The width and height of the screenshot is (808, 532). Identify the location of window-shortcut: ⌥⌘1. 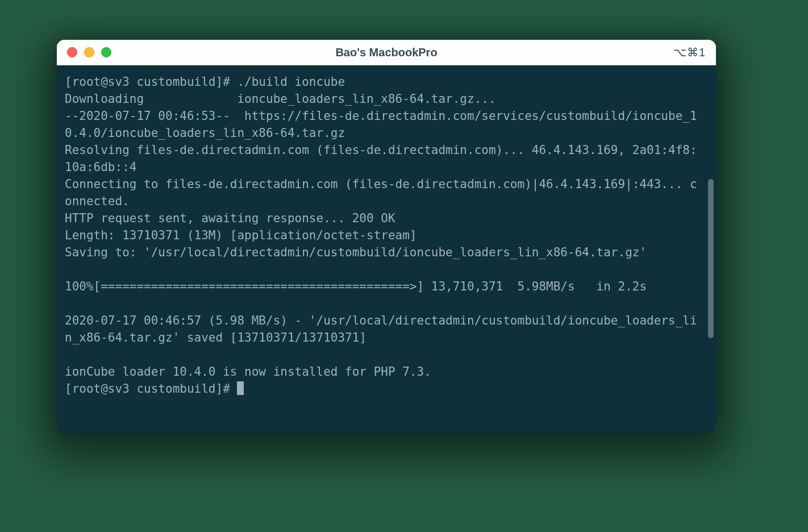
(690, 52).